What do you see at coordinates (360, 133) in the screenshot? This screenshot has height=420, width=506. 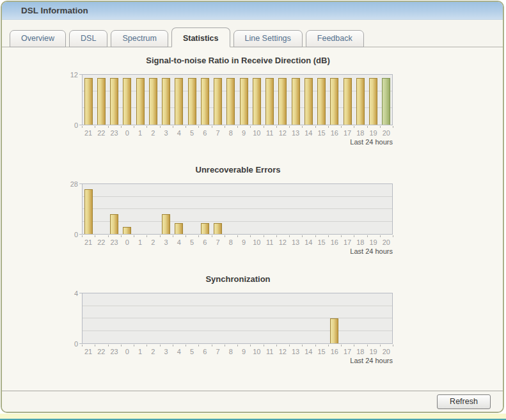 I see `x-axis-label: 18` at bounding box center [360, 133].